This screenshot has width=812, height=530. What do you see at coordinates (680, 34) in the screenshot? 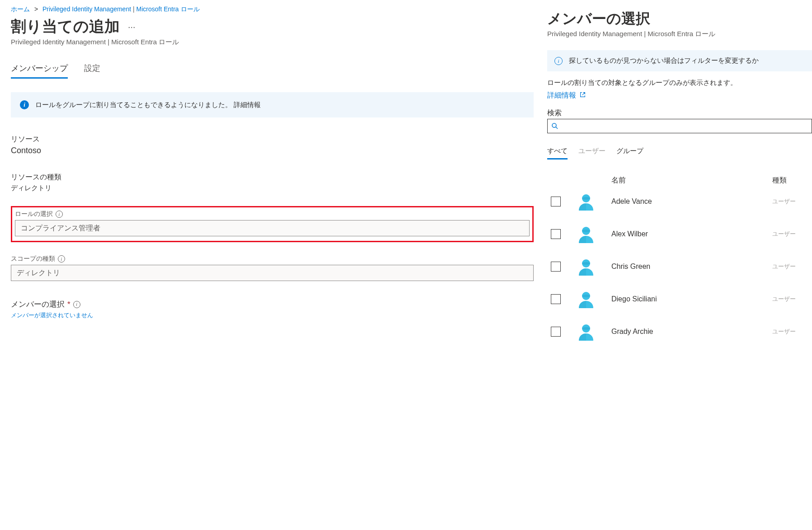
I see `panel-subtitle: Privileged Identity Management | Microso…` at bounding box center [680, 34].